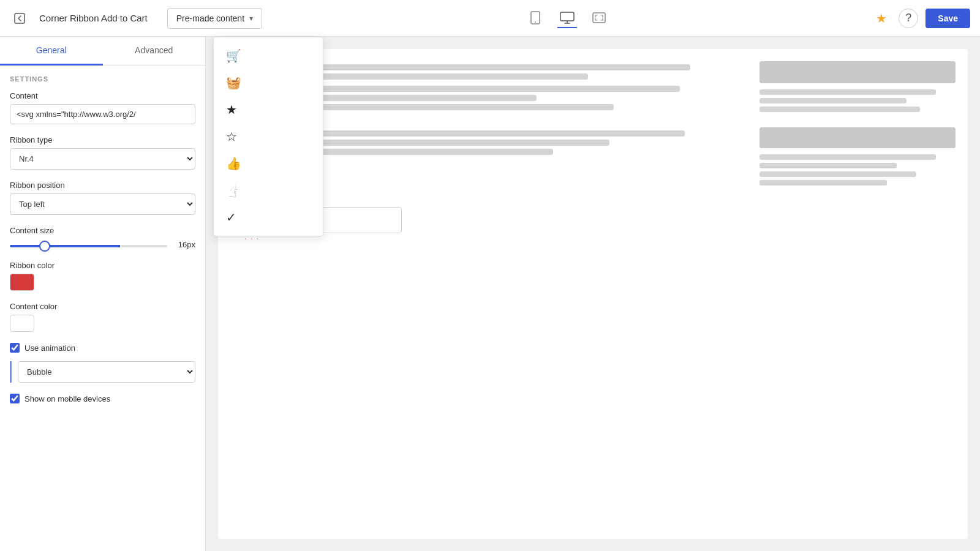 This screenshot has height=551, width=980. I want to click on dropdown-item-star-outline: ☆, so click(268, 137).